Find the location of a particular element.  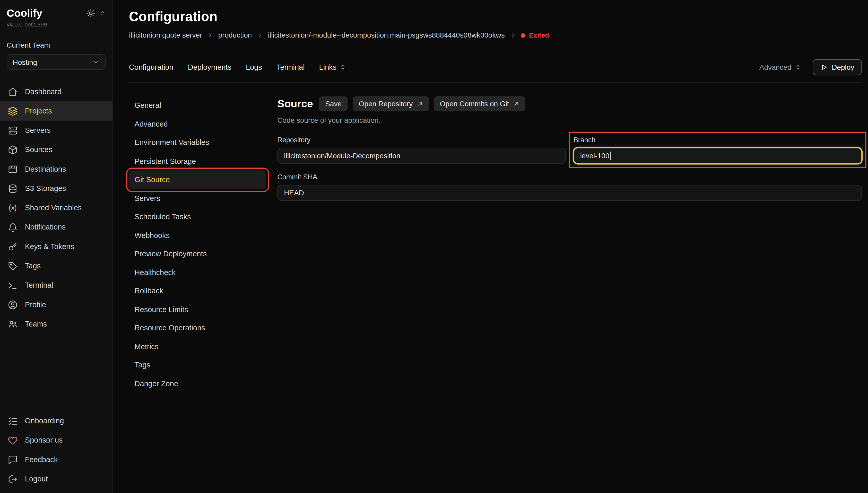

breadcrumb-item: production is located at coordinates (235, 35).